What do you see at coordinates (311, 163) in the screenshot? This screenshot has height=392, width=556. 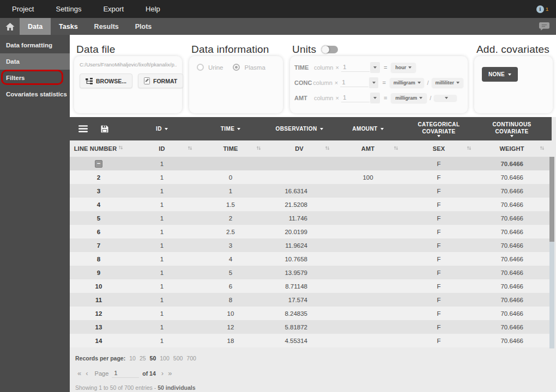 I see `table-row: −1F70.6466` at bounding box center [311, 163].